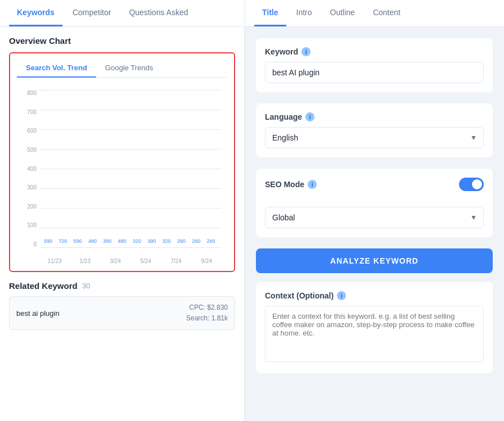 This screenshot has height=421, width=504. I want to click on x-axis: 11/23 1/23 3/24 5/24 7/24 9/24, so click(130, 261).